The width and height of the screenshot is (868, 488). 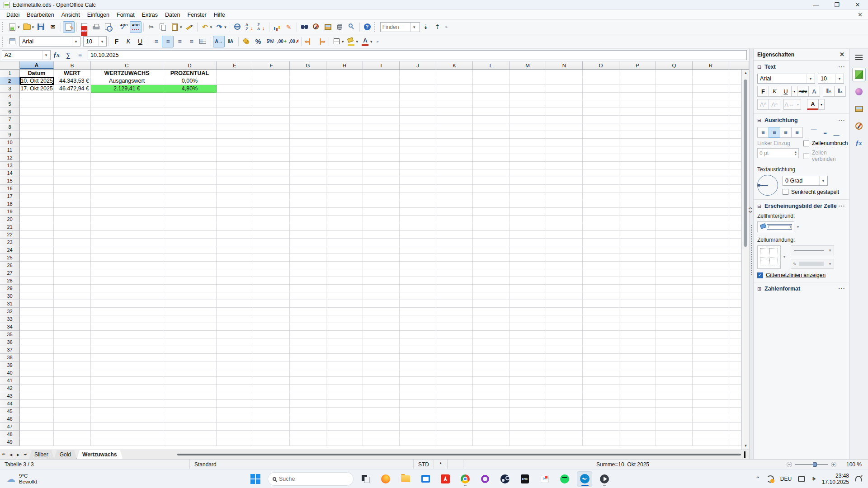 I want to click on cell-J7, so click(x=418, y=119).